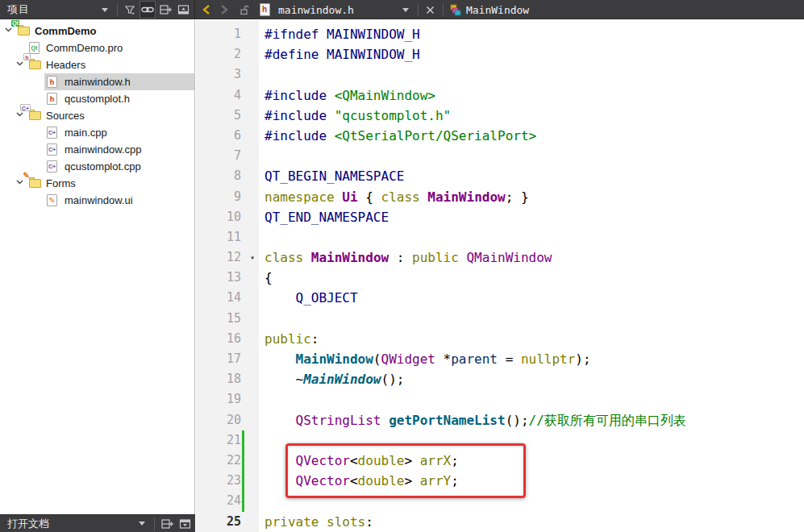 The image size is (804, 532). Describe the element at coordinates (219, 400) in the screenshot. I see `line-number: 19` at that location.